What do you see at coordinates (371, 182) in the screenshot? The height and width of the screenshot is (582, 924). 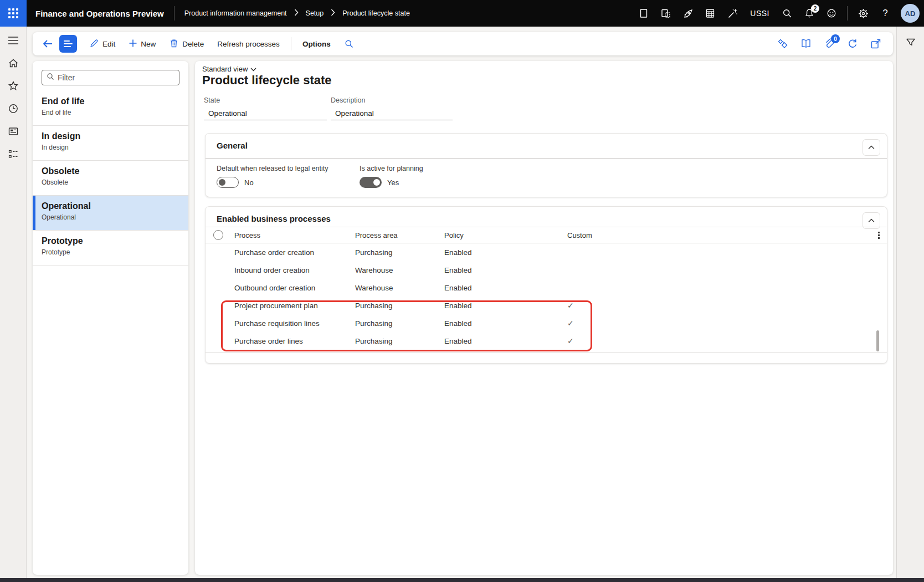 I see `active-for-planning-toggle` at bounding box center [371, 182].